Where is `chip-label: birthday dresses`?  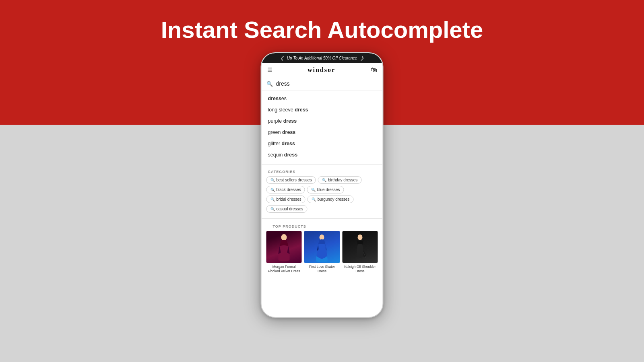
chip-label: birthday dresses is located at coordinates (343, 180).